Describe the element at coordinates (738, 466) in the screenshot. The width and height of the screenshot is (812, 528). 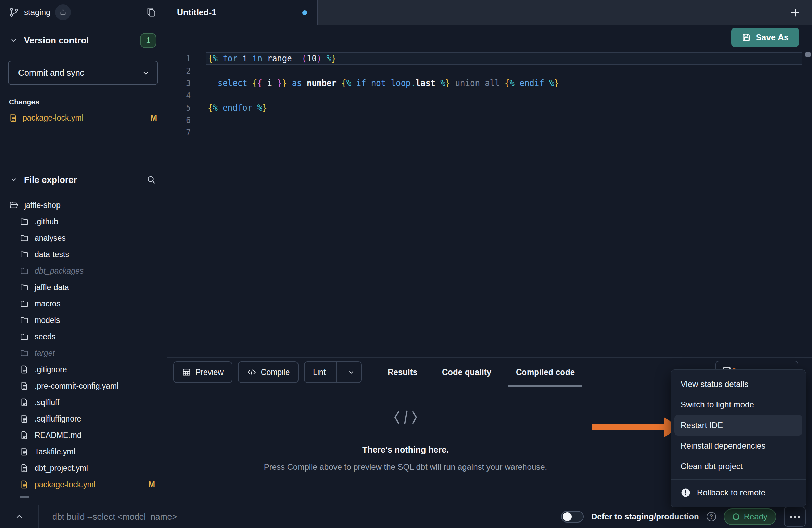
I see `menu-item-clean-dbt-project: Clean dbt project` at that location.